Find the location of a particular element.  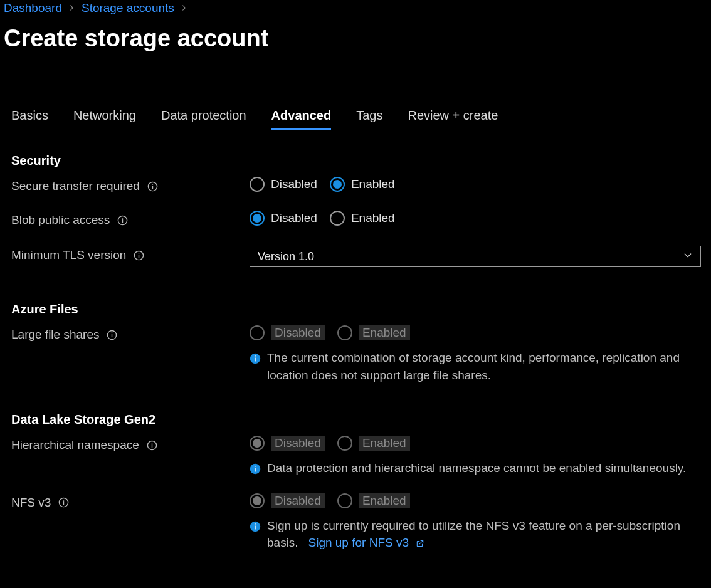

row-hierarchical-namespace: Hierarchical namespace Disabled Enabled … is located at coordinates (359, 456).